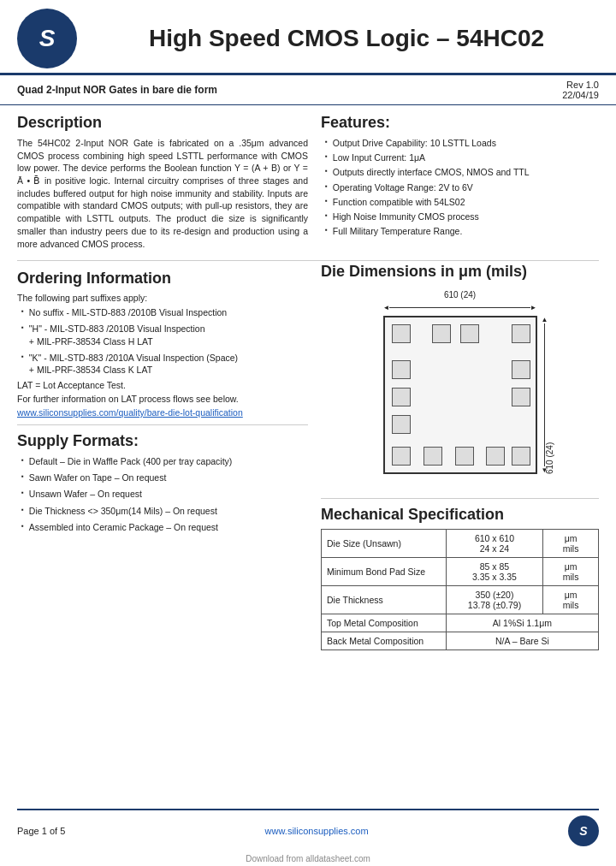 Image resolution: width=616 pixels, height=866 pixels. I want to click on revision: Rev 1.0 22/04/19, so click(580, 90).